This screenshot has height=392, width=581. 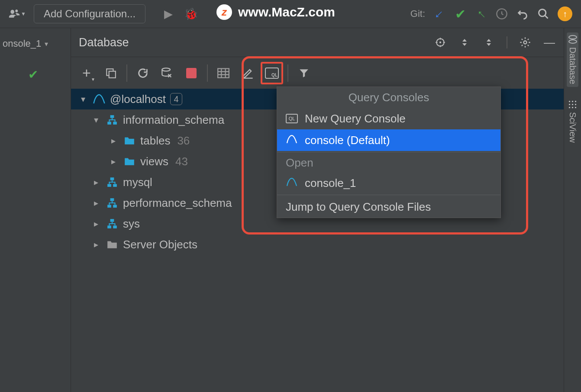 I want to click on left-sidebar: onsole_1 ▾ ✔, so click(x=36, y=210).